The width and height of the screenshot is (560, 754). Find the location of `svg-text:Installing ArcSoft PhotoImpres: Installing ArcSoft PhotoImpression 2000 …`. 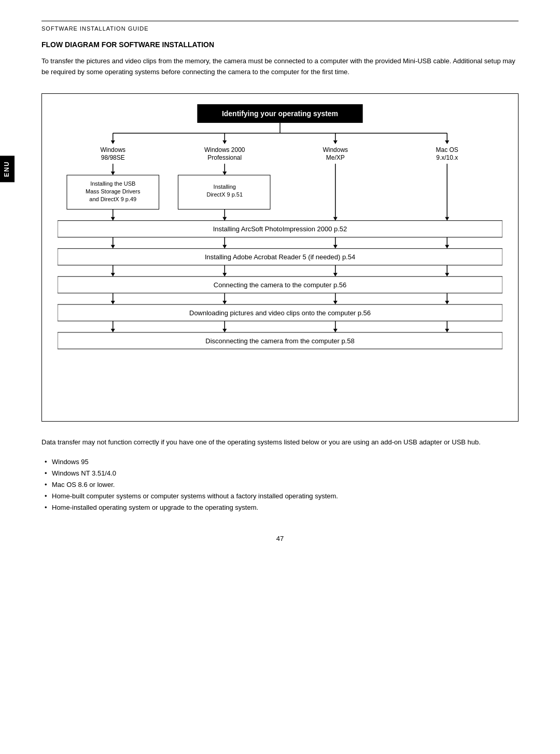

svg-text:Installing ArcSoft PhotoImpres: Installing ArcSoft PhotoImpression 2000 … is located at coordinates (280, 229).